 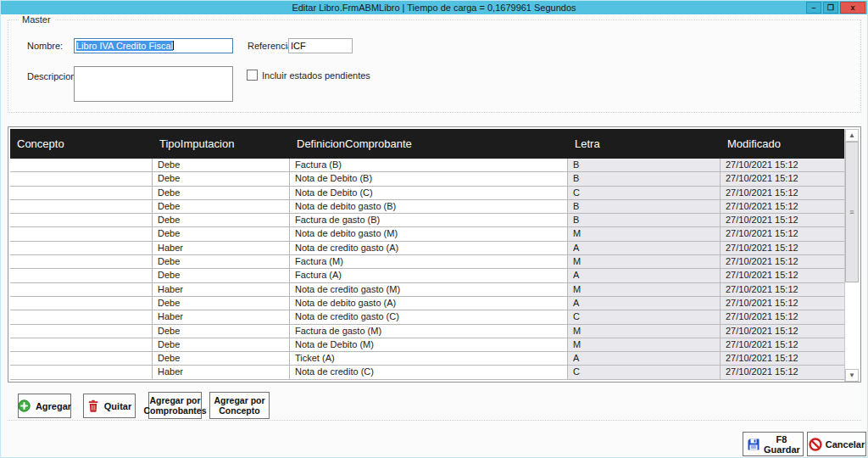 What do you see at coordinates (81, 144) in the screenshot?
I see `column-header-concepto: Concepto` at bounding box center [81, 144].